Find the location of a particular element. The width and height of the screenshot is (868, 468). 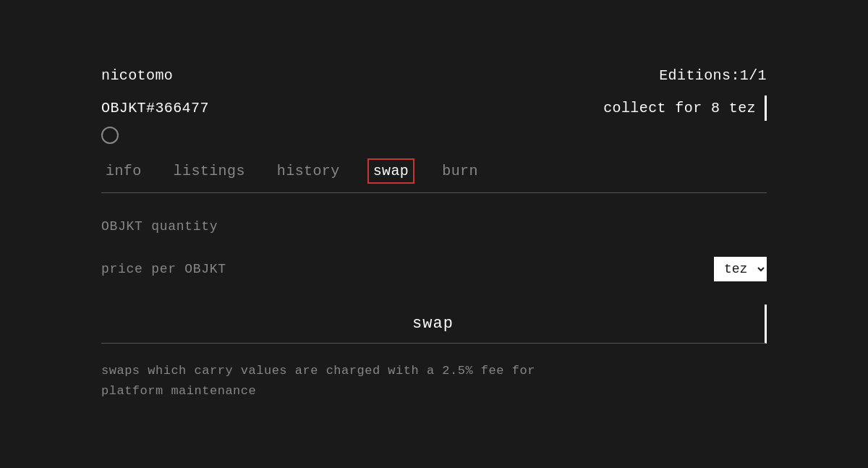

tab-history: history is located at coordinates (308, 171).